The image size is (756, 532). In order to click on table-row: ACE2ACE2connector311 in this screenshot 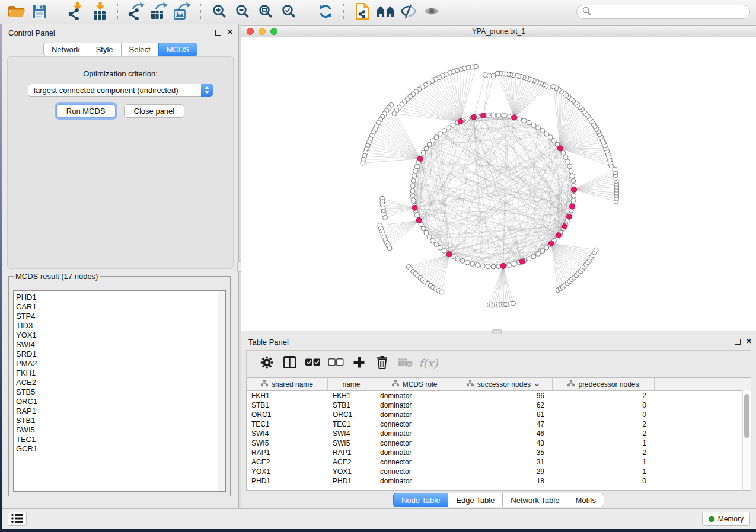, I will do `click(499, 462)`.